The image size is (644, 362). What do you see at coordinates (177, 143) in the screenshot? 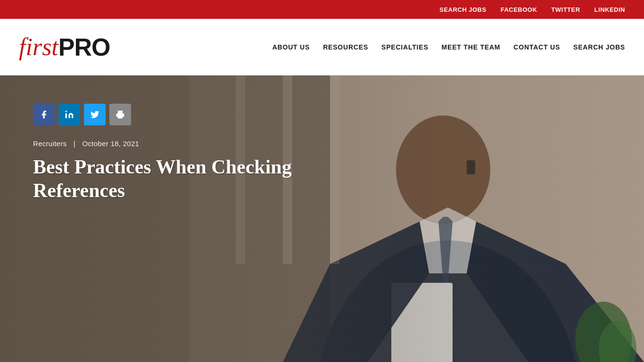
I see `hero-meta: Recruiters | October 18, 2021` at bounding box center [177, 143].